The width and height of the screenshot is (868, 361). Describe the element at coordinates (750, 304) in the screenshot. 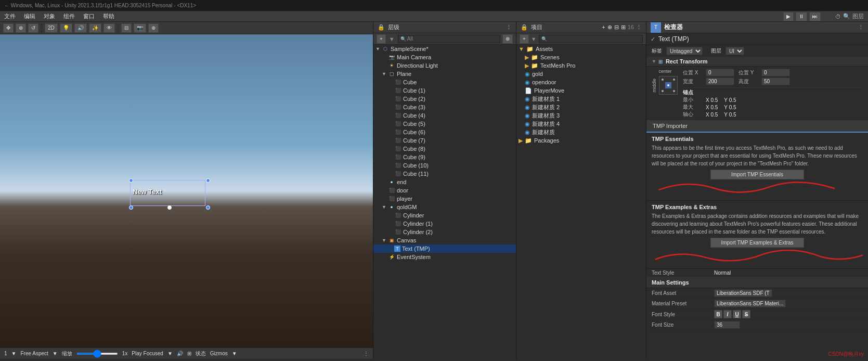

I see `material-preset-value: LiberationSans SDF Materi...` at that location.